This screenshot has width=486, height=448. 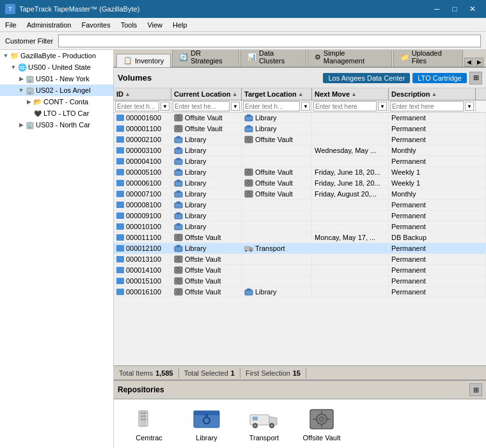 I want to click on tab-dr-strategies: 🔄 DR Strategies, so click(x=206, y=58).